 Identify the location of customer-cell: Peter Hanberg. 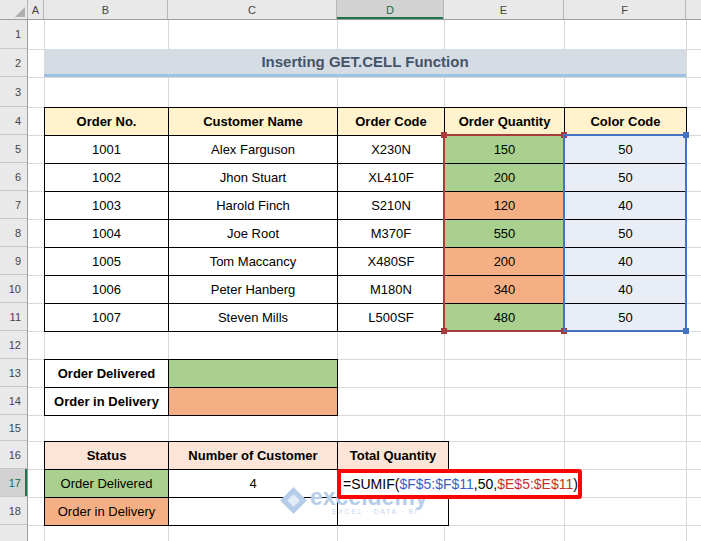
(254, 290).